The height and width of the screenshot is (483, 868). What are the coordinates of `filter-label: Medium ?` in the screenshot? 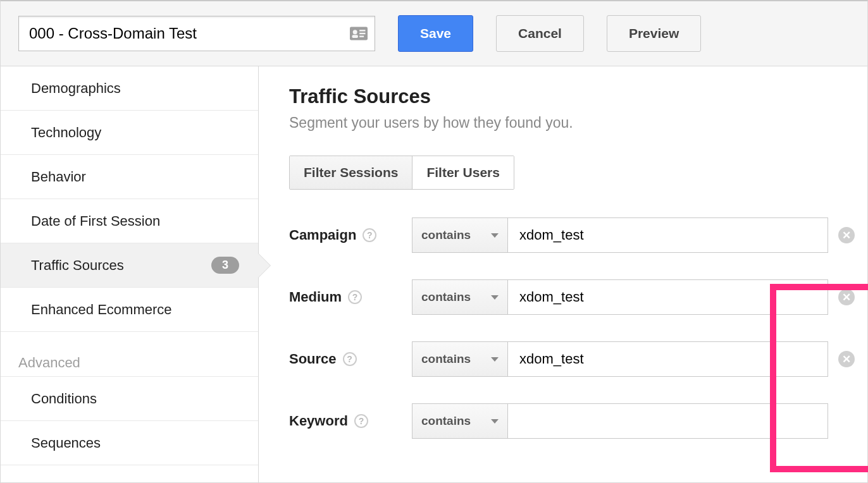 It's located at (350, 297).